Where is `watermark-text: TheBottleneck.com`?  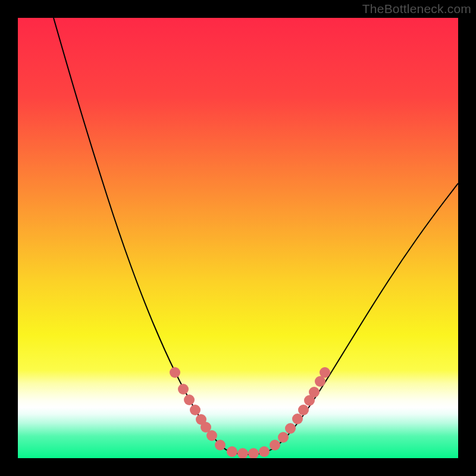 watermark-text: TheBottleneck.com is located at coordinates (416, 9).